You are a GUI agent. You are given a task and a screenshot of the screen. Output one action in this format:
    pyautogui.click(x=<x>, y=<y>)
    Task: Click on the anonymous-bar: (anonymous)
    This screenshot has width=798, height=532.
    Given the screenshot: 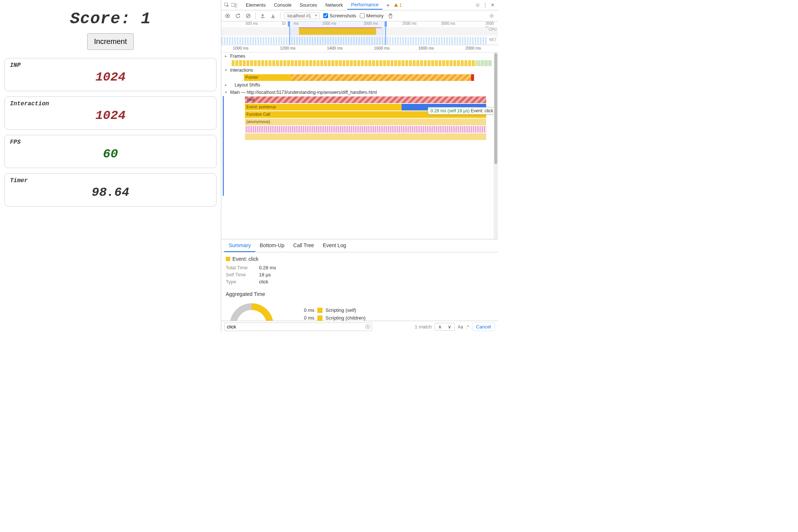 What is the action you would take?
    pyautogui.click(x=366, y=122)
    